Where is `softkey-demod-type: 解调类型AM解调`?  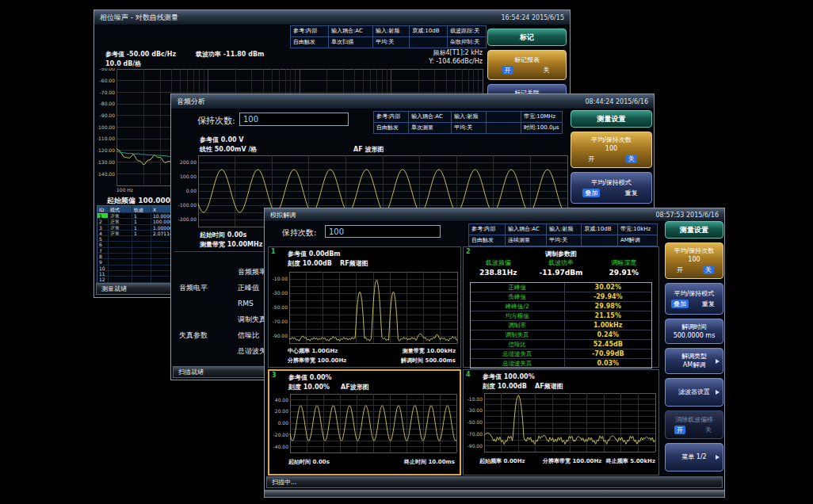
softkey-demod-type: 解调类型AM解调 is located at coordinates (694, 361).